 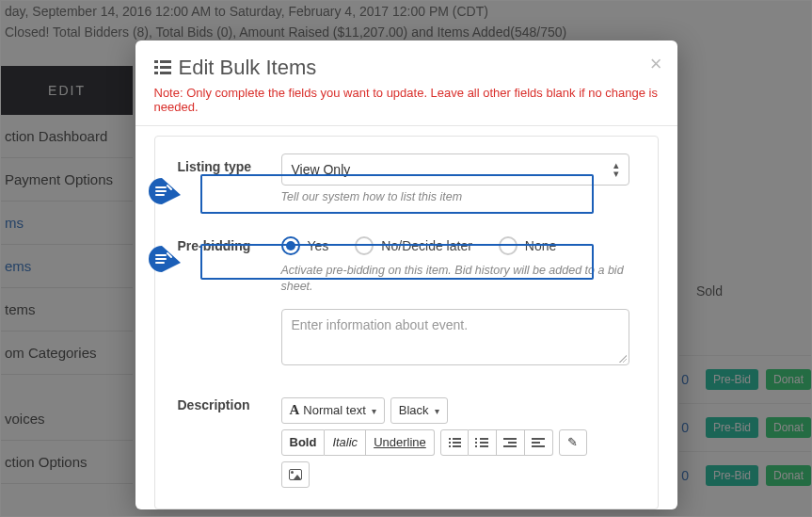 What do you see at coordinates (483, 443) in the screenshot?
I see `ordered-list-button` at bounding box center [483, 443].